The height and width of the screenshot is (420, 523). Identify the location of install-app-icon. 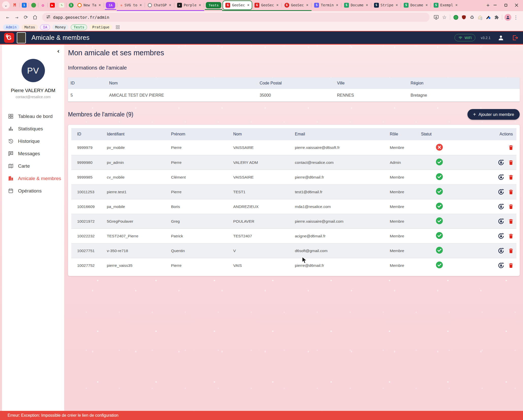
(436, 17).